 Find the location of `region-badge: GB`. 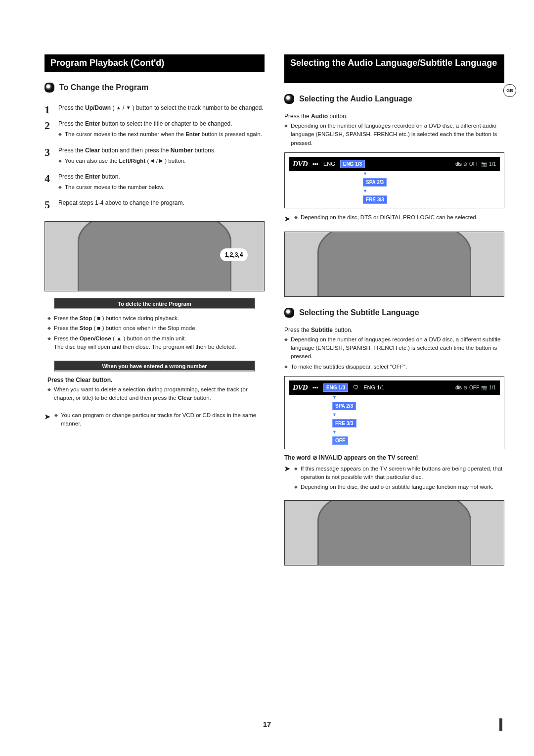

region-badge: GB is located at coordinates (510, 91).